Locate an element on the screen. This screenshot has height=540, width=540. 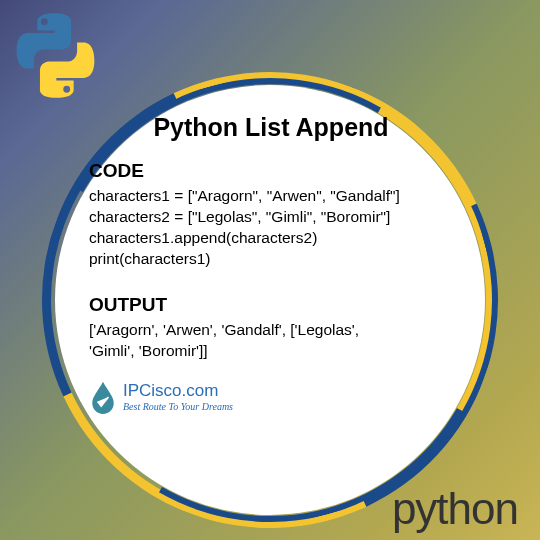
python-wordmark: python is located at coordinates (455, 509).